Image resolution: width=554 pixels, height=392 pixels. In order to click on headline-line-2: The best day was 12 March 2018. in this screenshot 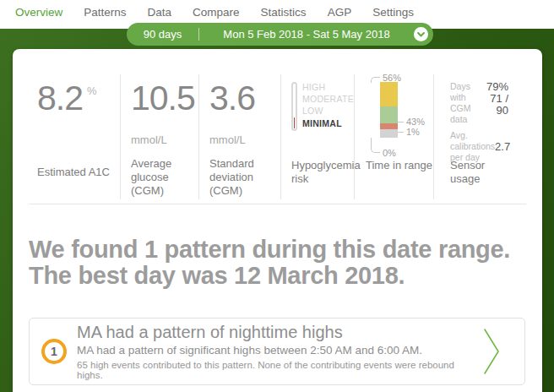, I will do `click(277, 275)`.